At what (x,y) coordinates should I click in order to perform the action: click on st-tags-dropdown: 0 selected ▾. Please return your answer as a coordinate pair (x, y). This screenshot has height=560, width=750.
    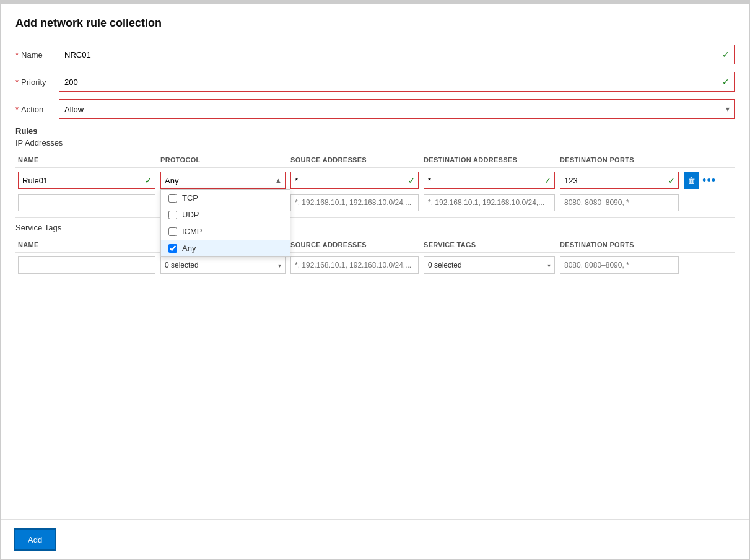
    Looking at the image, I should click on (489, 265).